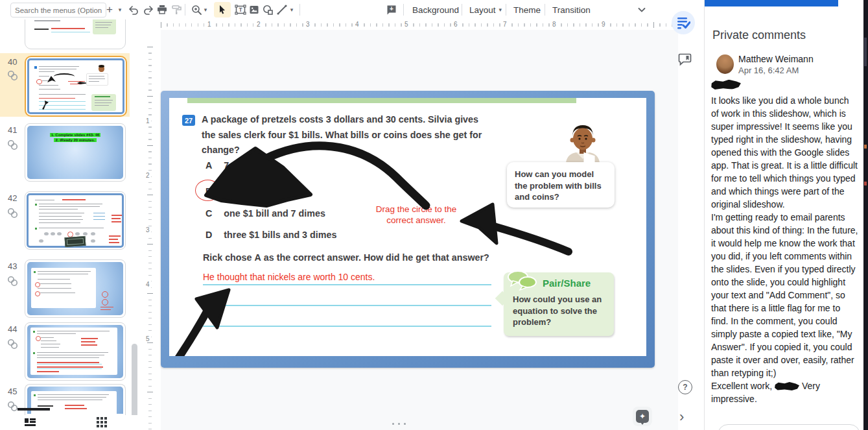  What do you see at coordinates (70, 423) in the screenshot?
I see `view-toggle-bar` at bounding box center [70, 423].